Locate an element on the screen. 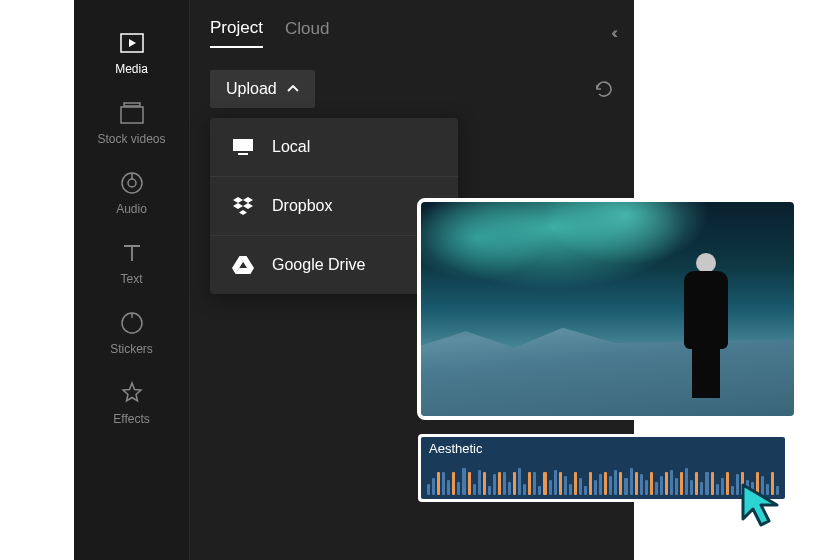 Image resolution: width=840 pixels, height=560 pixels. person-silhouette is located at coordinates (706, 326).